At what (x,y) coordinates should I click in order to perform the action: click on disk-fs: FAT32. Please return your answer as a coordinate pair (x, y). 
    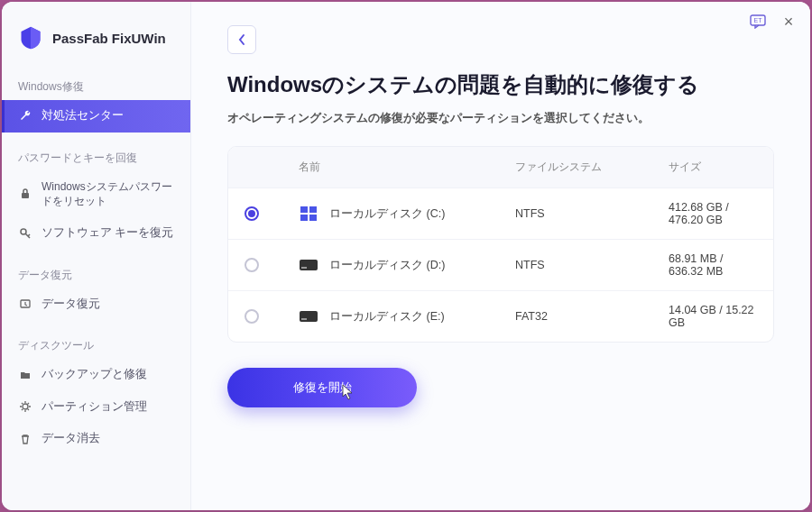
    Looking at the image, I should click on (592, 316).